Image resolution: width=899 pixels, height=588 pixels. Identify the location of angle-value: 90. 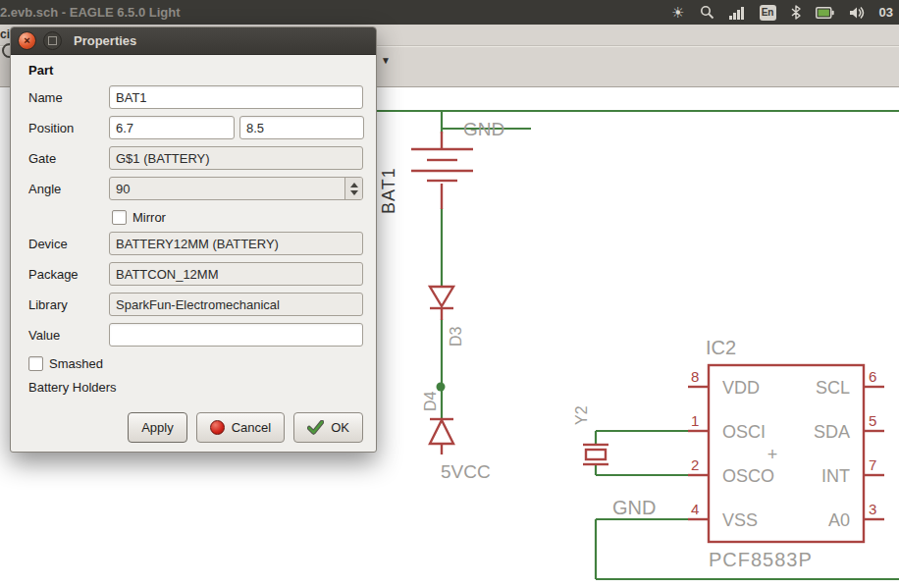
(228, 188).